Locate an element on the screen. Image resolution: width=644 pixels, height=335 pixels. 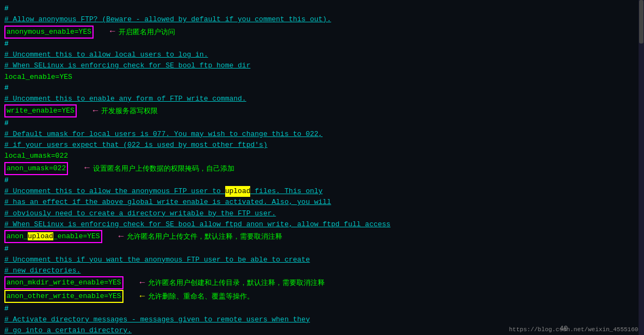
scrollbar-track is located at coordinates (641, 167).